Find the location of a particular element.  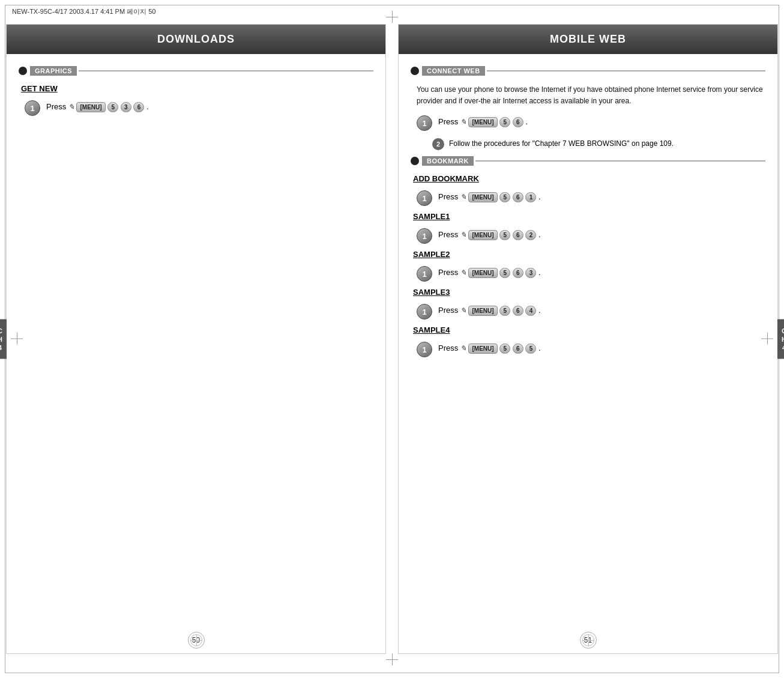

connect-step2-circle: 2 is located at coordinates (438, 144).